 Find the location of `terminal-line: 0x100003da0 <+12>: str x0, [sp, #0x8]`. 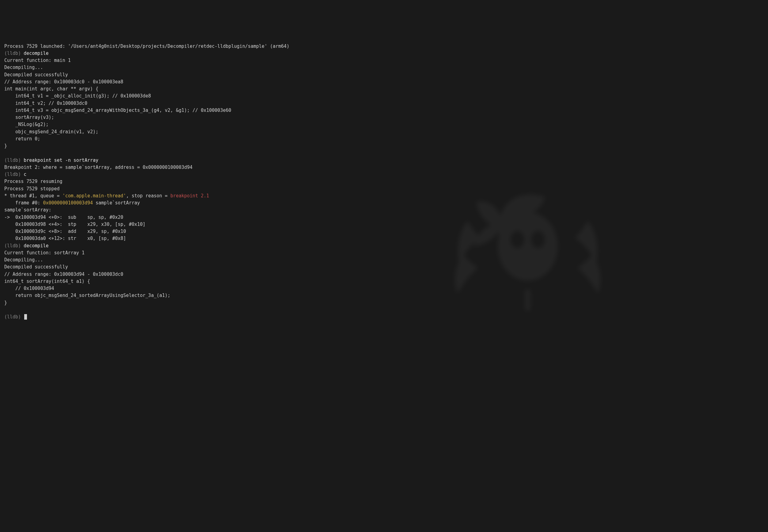

terminal-line: 0x100003da0 <+12>: str x0, [sp, #0x8] is located at coordinates (384, 239).